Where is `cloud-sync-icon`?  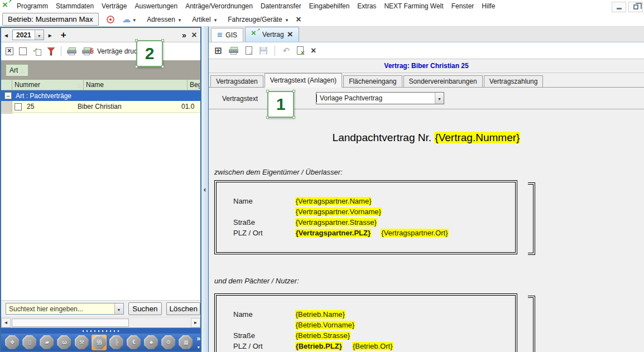
cloud-sync-icon is located at coordinates (127, 19).